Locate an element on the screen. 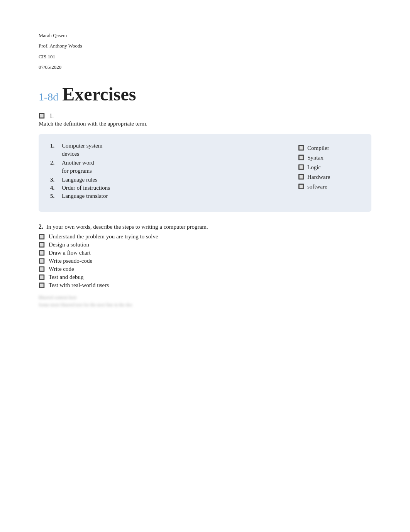 The width and height of the screenshot is (410, 532). right-item-5: 🔲 software is located at coordinates (329, 187).